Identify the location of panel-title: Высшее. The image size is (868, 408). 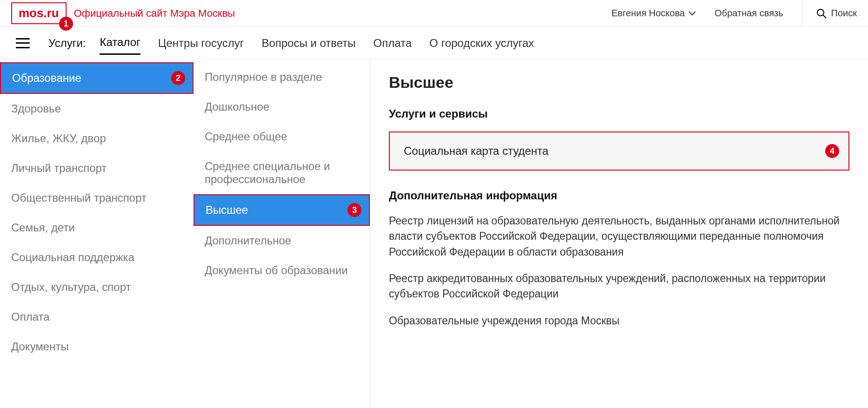
(619, 83).